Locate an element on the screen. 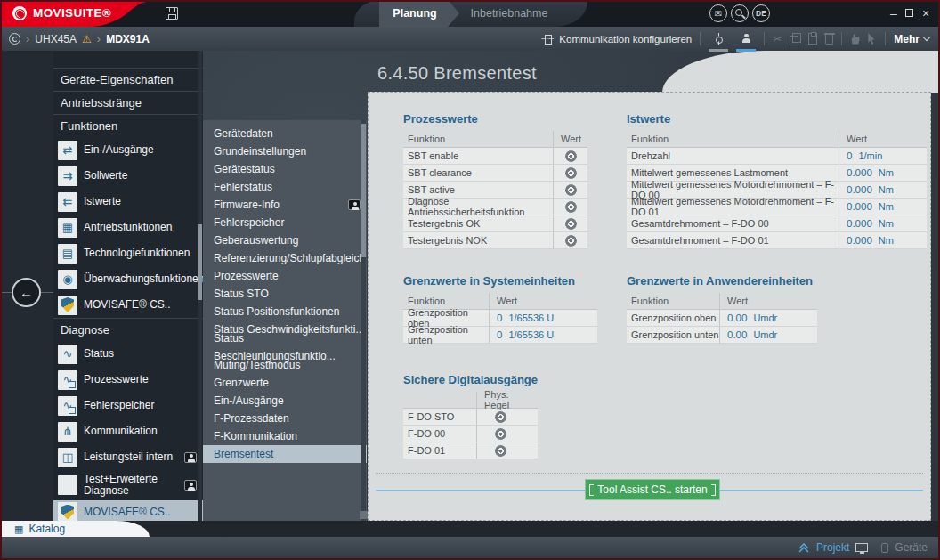 This screenshot has width=940, height=560. select-cursor-icon is located at coordinates (872, 39).